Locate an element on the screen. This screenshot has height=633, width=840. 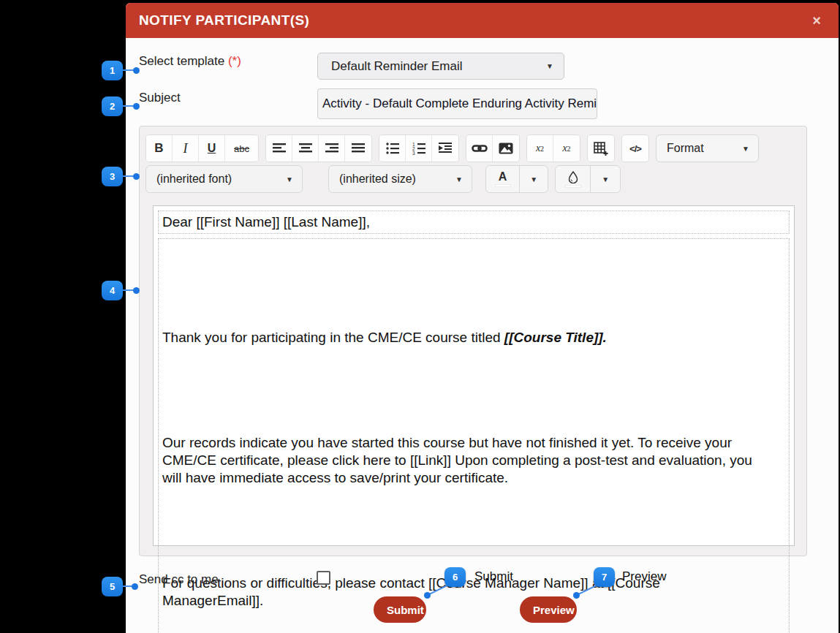
modal-header: NOTIFY PARTICIPANT(S) × is located at coordinates (483, 20).